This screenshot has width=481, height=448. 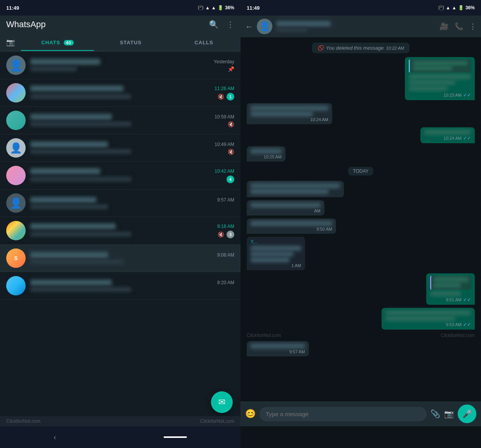 I want to click on watermark-right: ClickItorNot.com, so click(x=217, y=421).